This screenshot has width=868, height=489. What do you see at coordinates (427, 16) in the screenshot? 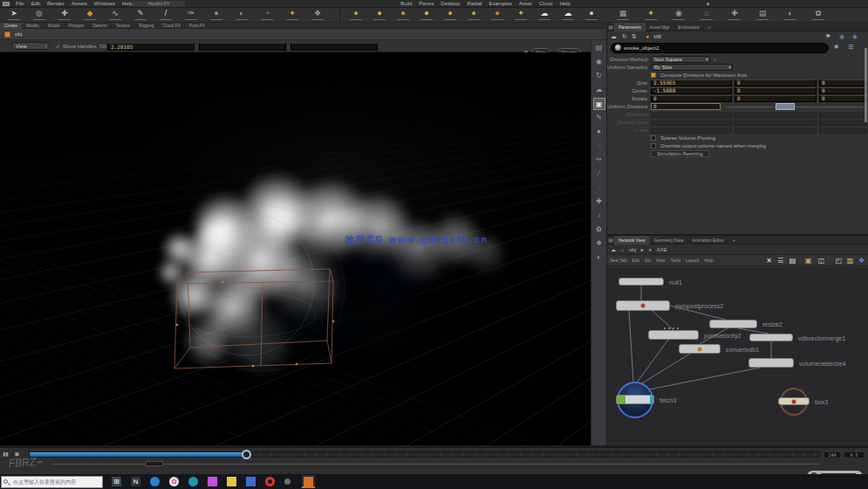
I see `shelf-tool-bonfire-icon: ●` at bounding box center [427, 16].